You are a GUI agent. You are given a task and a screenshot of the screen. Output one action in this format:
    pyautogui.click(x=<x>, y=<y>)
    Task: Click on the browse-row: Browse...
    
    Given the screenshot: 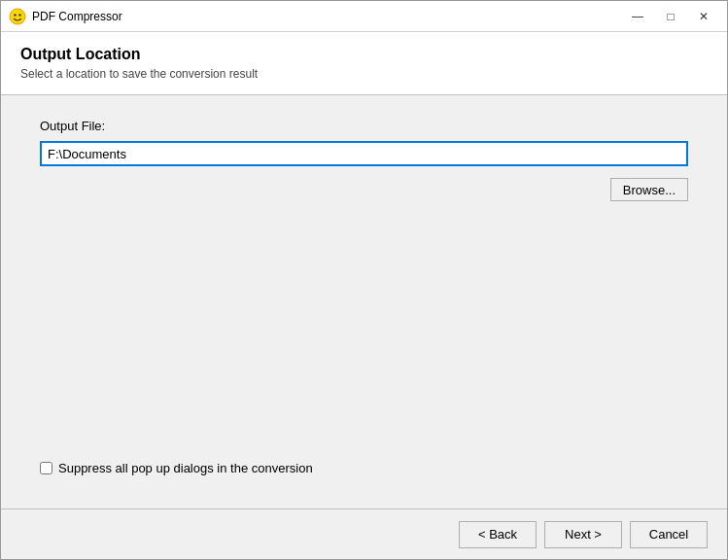 What is the action you would take?
    pyautogui.click(x=364, y=190)
    